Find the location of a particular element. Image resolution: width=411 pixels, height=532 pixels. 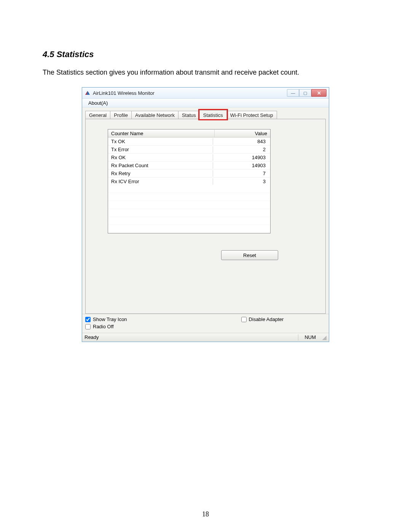

reset-button: Reset is located at coordinates (250, 255).